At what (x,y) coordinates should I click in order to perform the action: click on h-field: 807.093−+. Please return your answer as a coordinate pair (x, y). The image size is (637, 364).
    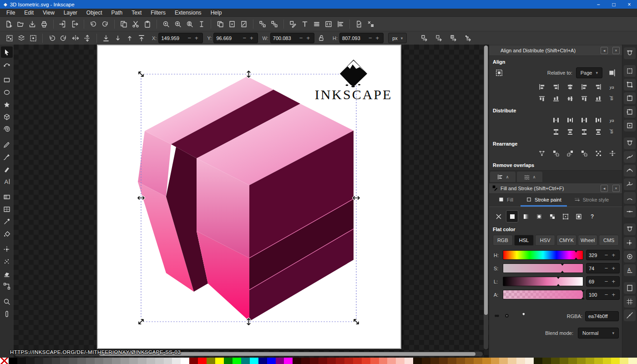
    Looking at the image, I should click on (361, 38).